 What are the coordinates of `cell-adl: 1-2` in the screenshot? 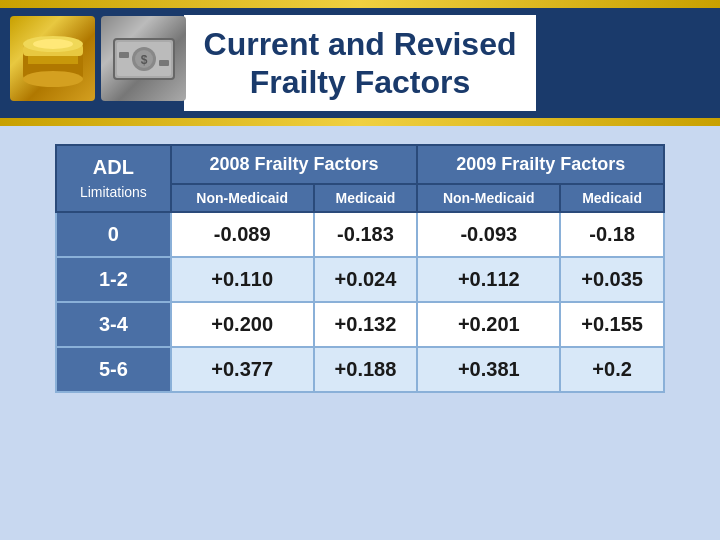 It's located at (114, 280).